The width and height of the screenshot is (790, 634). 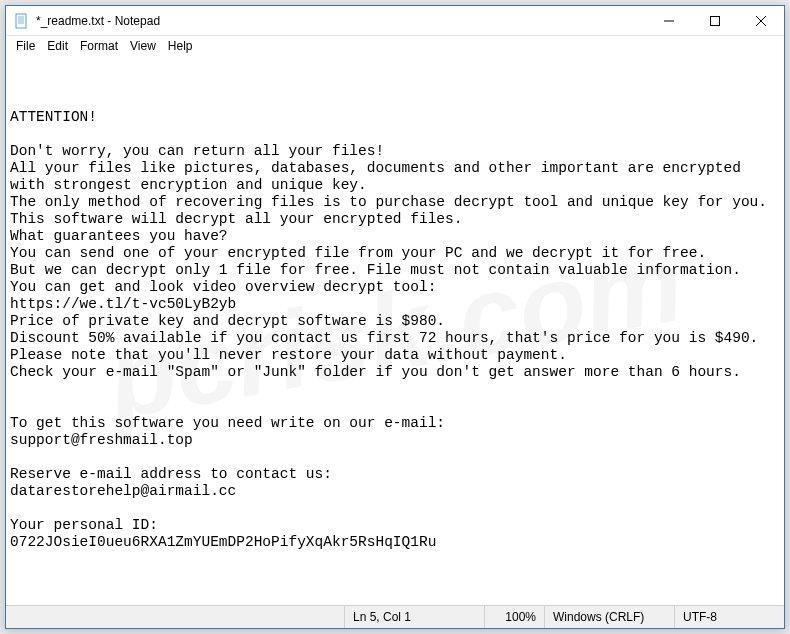 What do you see at coordinates (395, 21) in the screenshot?
I see `titlebar: *_readme.txt - Notepad` at bounding box center [395, 21].